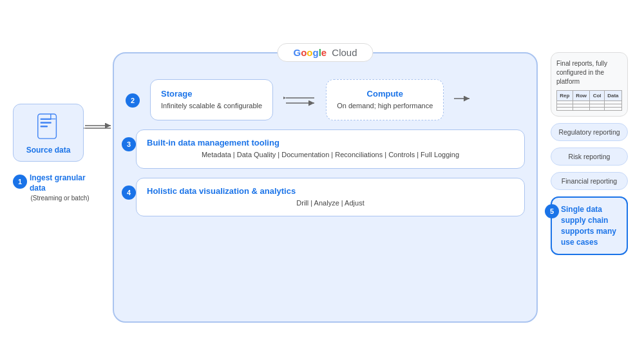  I want to click on step1-label: Ingest granular data, so click(60, 183).